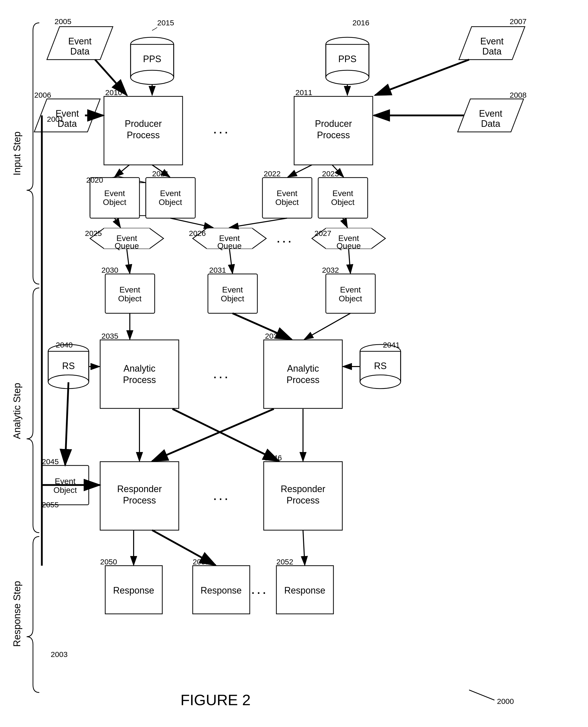 Image resolution: width=588 pixels, height=727 pixels. What do you see at coordinates (305, 590) in the screenshot?
I see `response-3-label: Response` at bounding box center [305, 590].